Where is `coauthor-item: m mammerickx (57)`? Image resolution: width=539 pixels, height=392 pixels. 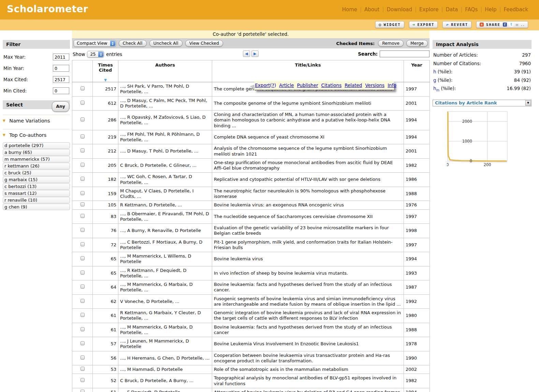 coauthor-item: m mammerickx (57) is located at coordinates (36, 159).